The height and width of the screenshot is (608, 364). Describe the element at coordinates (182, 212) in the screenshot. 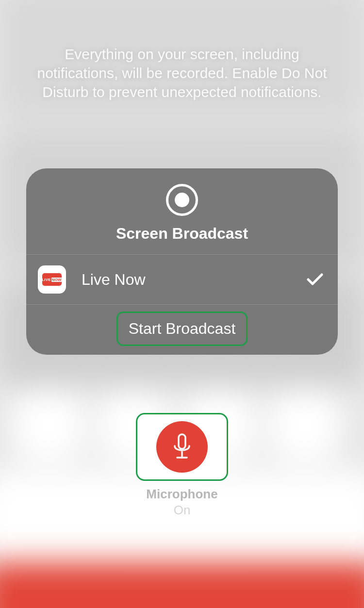

I see `panel-header: Screen Broadcast` at that location.